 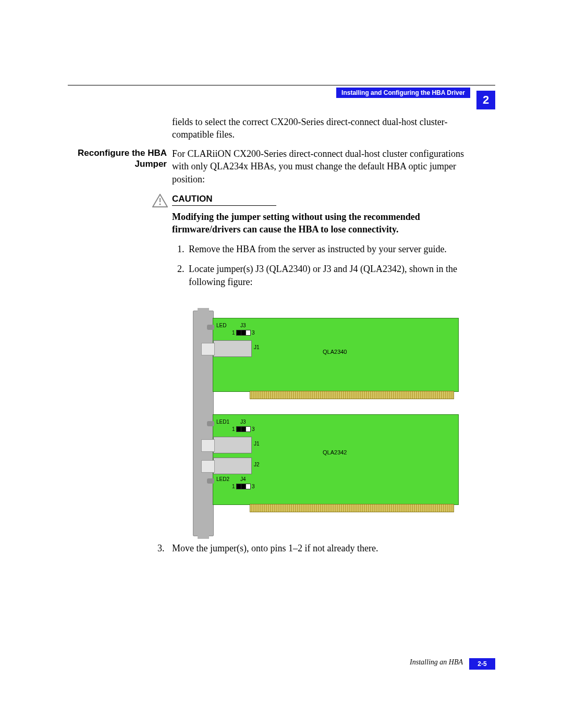 What do you see at coordinates (223, 422) in the screenshot?
I see `label-led1-b: LED1` at bounding box center [223, 422].